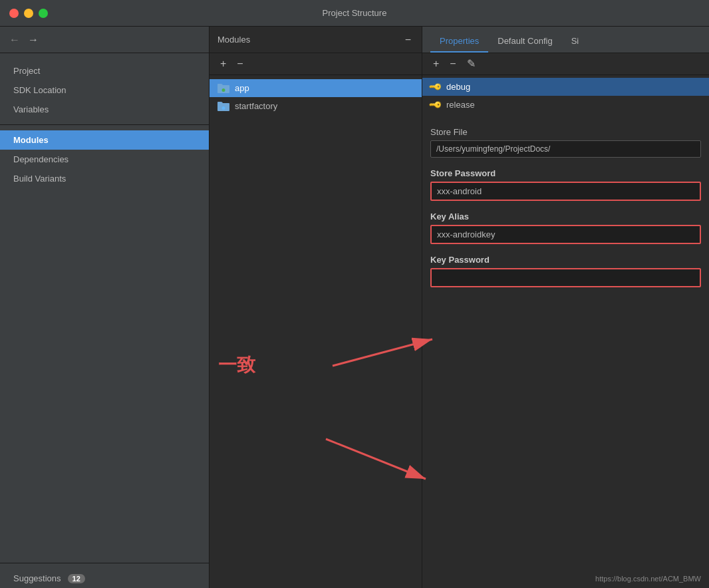 Image resolution: width=709 pixels, height=588 pixels. Describe the element at coordinates (104, 71) in the screenshot. I see `sidebar-item-project: Project` at that location.